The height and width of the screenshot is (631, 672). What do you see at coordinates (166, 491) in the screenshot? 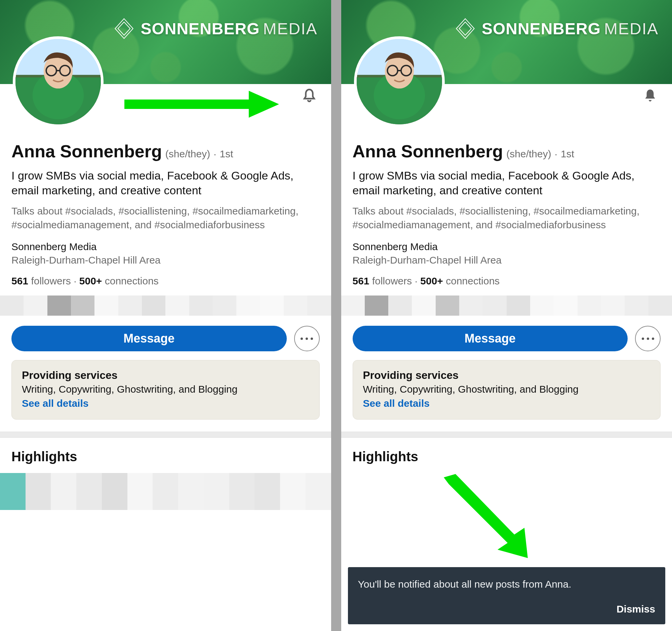
I see `redacted-highlights` at bounding box center [166, 491].